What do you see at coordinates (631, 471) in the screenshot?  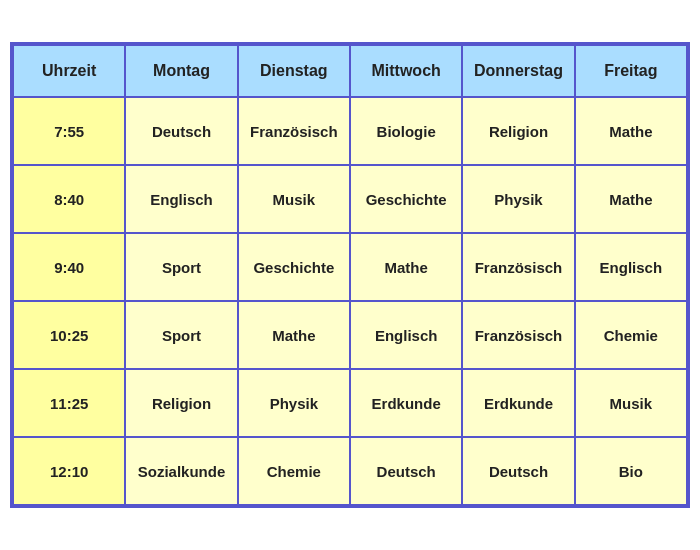 I see `cell-5-fri: Bio` at bounding box center [631, 471].